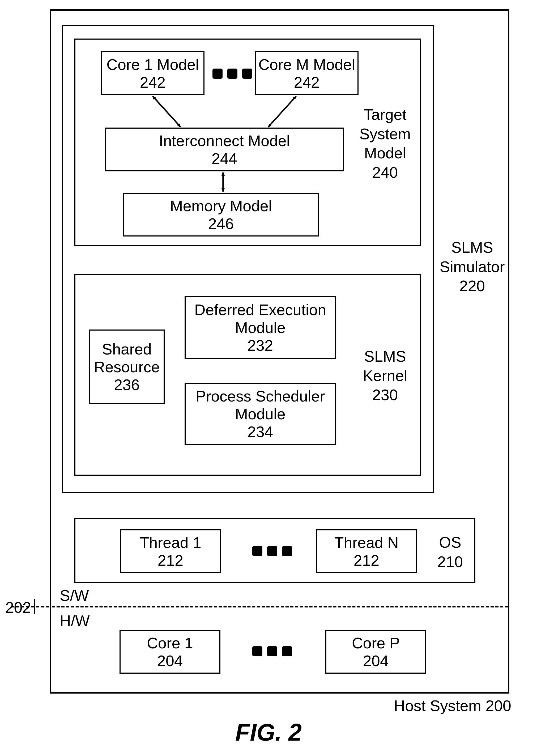 The width and height of the screenshot is (537, 756). Describe the element at coordinates (448, 706) in the screenshot. I see `host-system-label: Host System 200` at that location.